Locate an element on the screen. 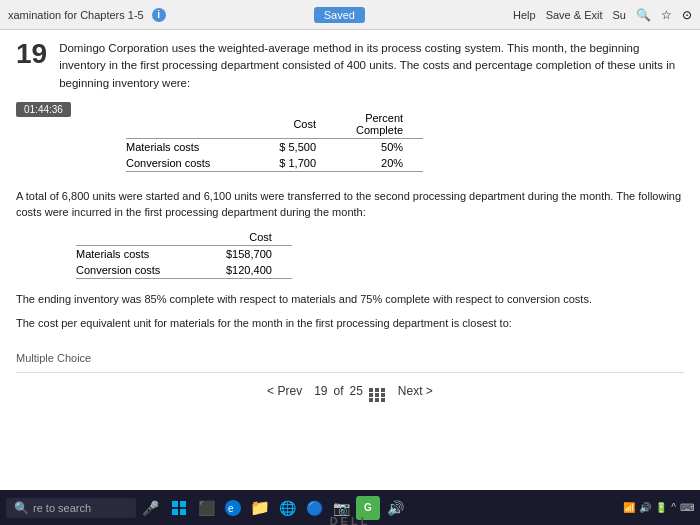  microphone-icon: 🎤 is located at coordinates (150, 508).